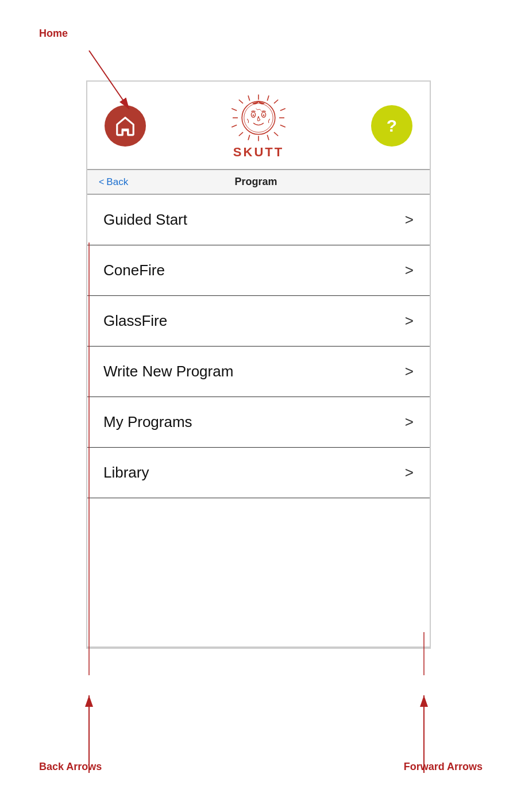  What do you see at coordinates (258, 422) in the screenshot?
I see `menu-item-my-programs: My Programs >` at bounding box center [258, 422].